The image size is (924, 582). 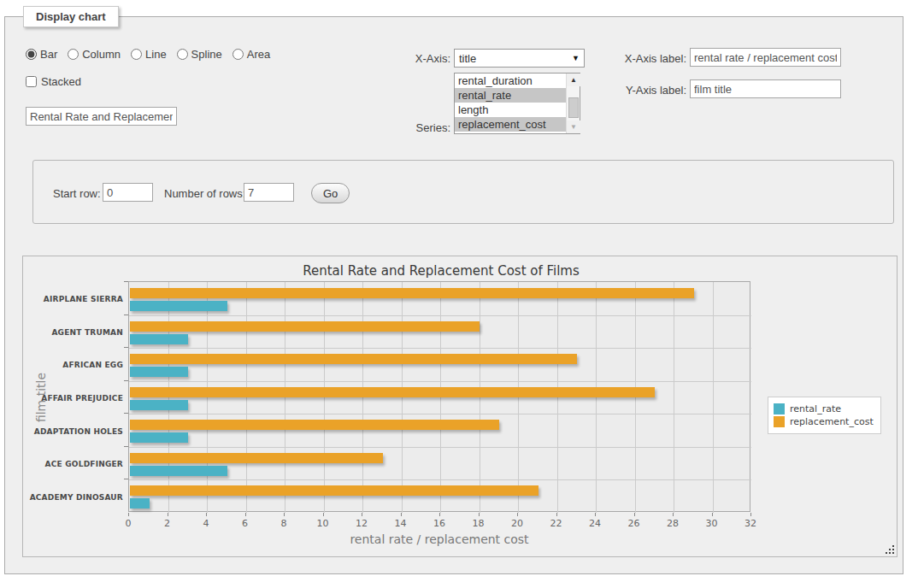 I want to click on category-label: AIRPLANE SIERRA, so click(x=76, y=299).